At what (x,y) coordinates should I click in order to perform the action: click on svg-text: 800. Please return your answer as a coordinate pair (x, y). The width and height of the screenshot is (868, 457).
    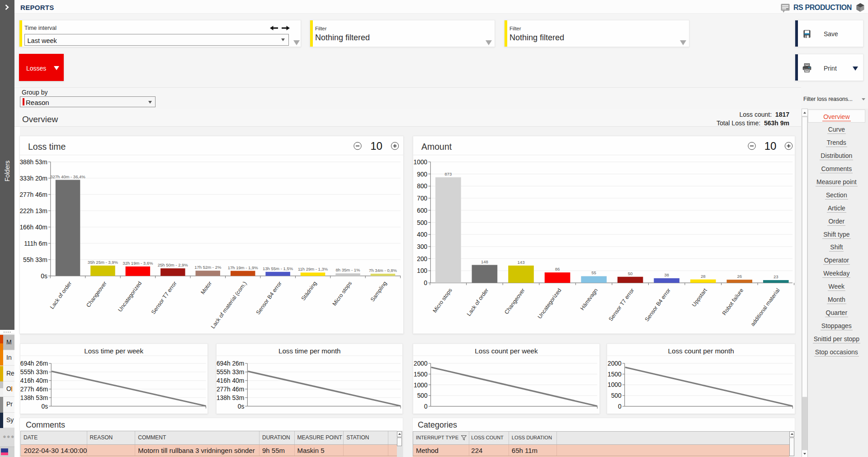
    Looking at the image, I should click on (422, 186).